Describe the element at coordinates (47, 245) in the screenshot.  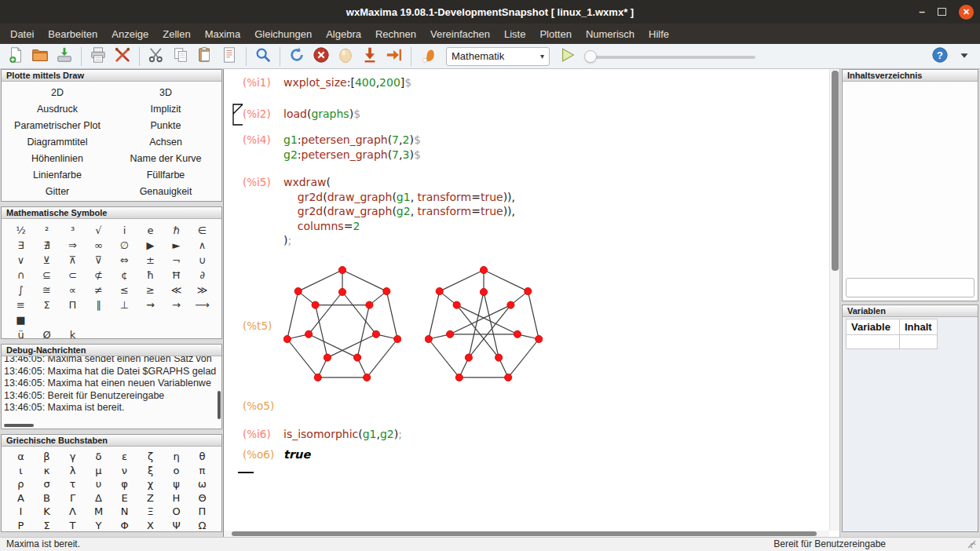
I see `symbol-2204: ∄` at that location.